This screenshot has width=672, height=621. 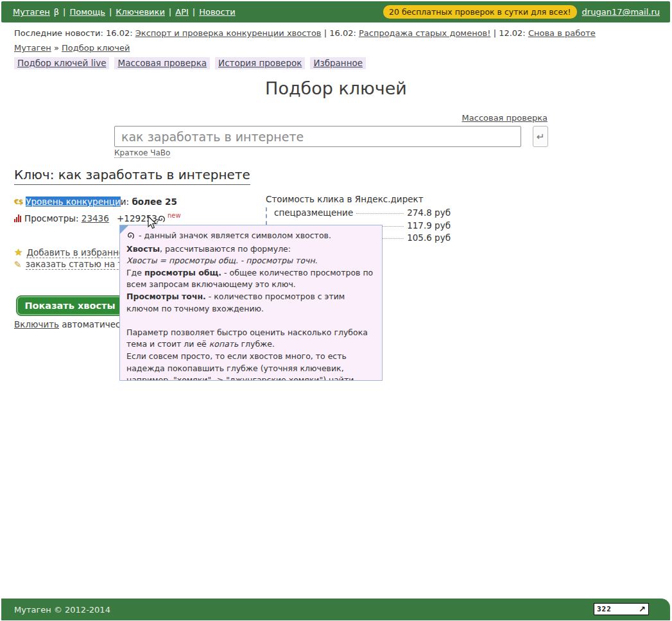 What do you see at coordinates (62, 63) in the screenshot?
I see `tab-keyword-picker-live: Подбор ключей live` at bounding box center [62, 63].